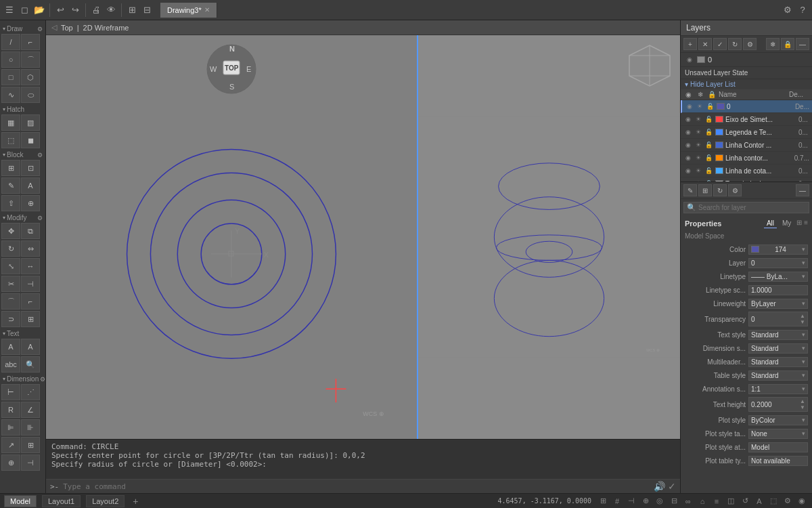 This screenshot has width=812, height=508. I want to click on layer-list: ◉ ☀ 🔓 0 De... ◉ ☀ 🔓 Eixo de Simet... 0..…, so click(746, 141).